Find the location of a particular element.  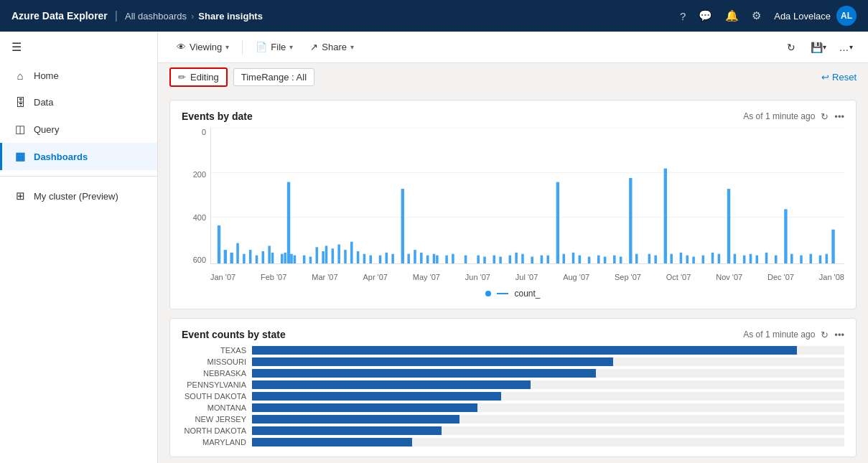

x-label-jan08: Jan '08 is located at coordinates (831, 277).